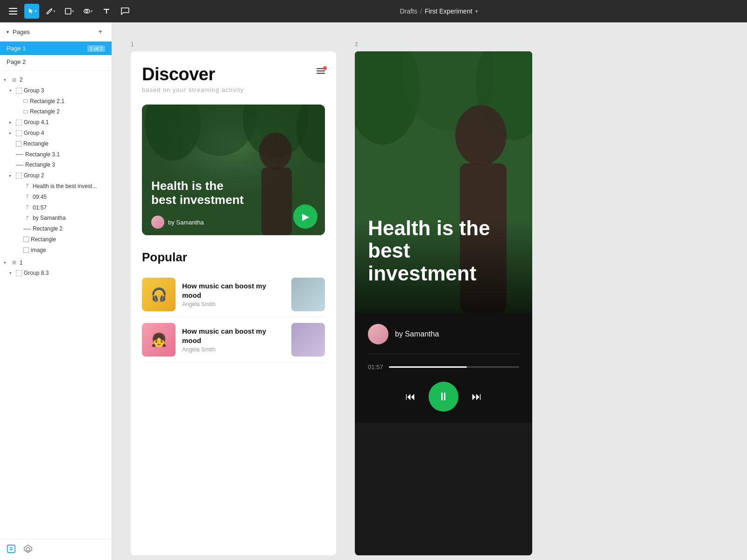 The height and width of the screenshot is (560, 747). Describe the element at coordinates (56, 122) in the screenshot. I see `layer-group41: ▸ Group 4.1` at that location.